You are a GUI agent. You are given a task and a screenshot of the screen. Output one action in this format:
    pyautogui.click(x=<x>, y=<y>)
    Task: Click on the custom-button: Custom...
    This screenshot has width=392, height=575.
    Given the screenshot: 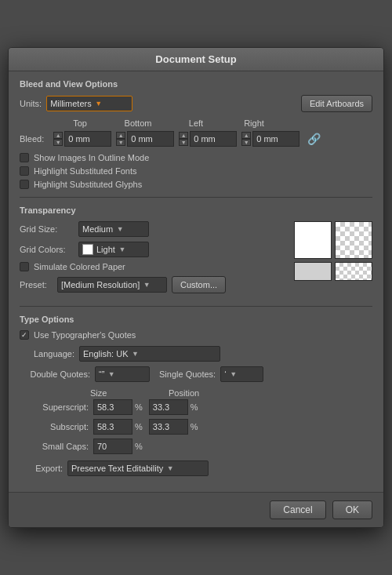 What is the action you would take?
    pyautogui.click(x=199, y=285)
    